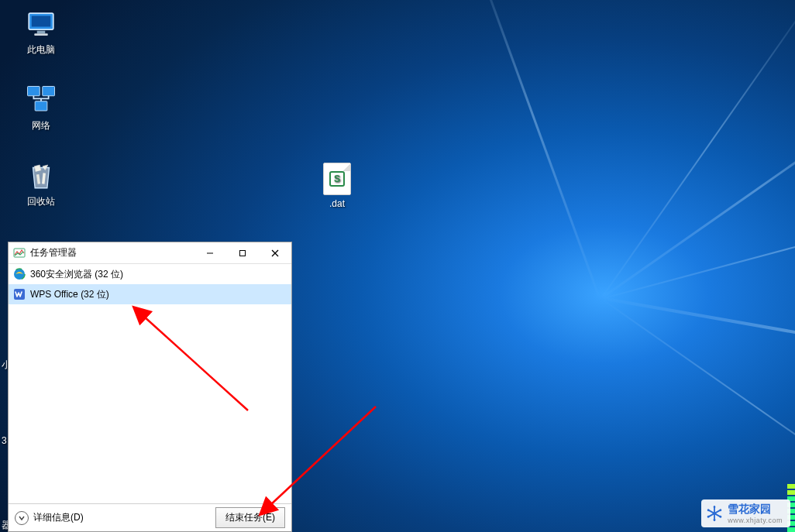  Describe the element at coordinates (243, 253) in the screenshot. I see `maximize-button` at that location.